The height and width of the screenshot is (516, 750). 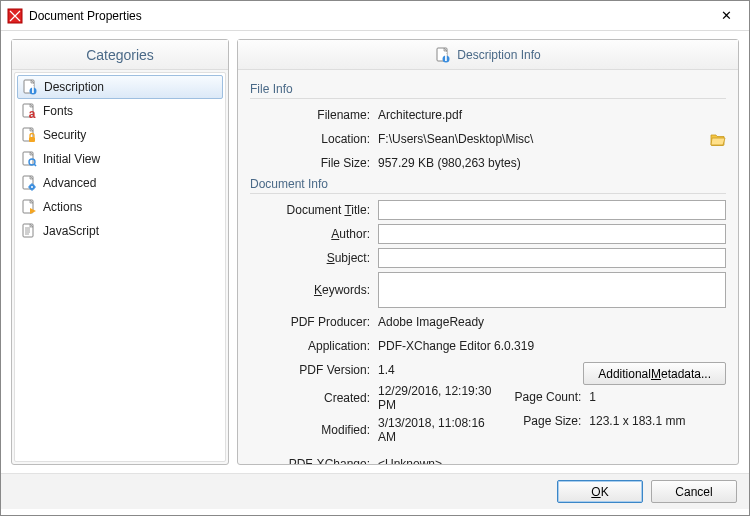 I want to click on pagesize-value: 123.1 x 183.1 mm, so click(x=658, y=421).